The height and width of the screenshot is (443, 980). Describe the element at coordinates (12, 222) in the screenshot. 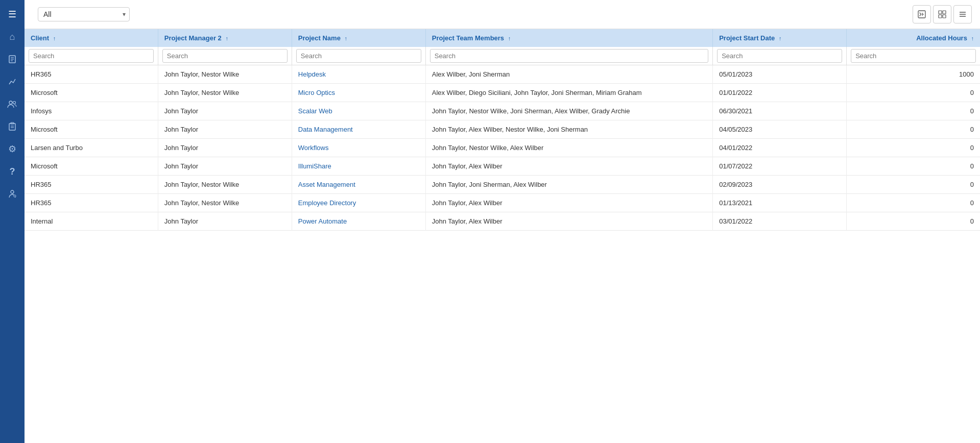

I see `sidebar: ☰ ⌂ ⚙ ?` at that location.